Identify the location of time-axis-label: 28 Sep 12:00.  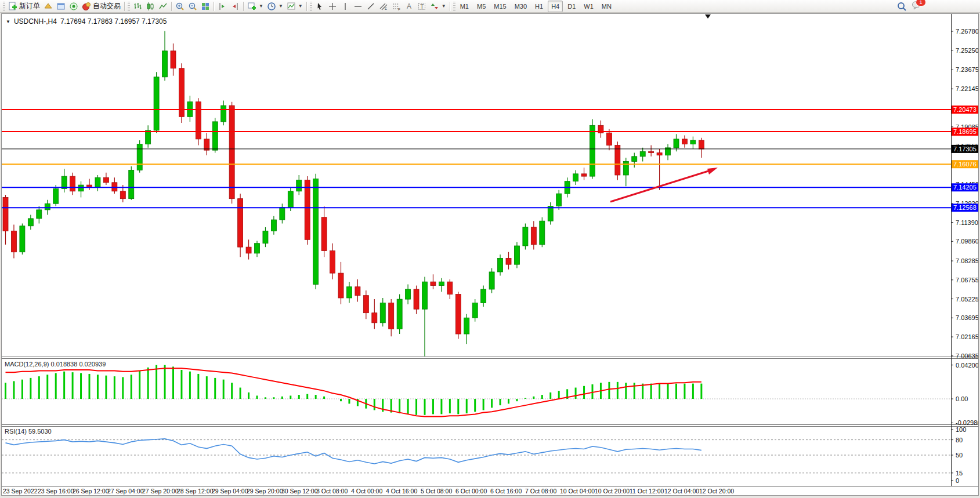
(195, 491).